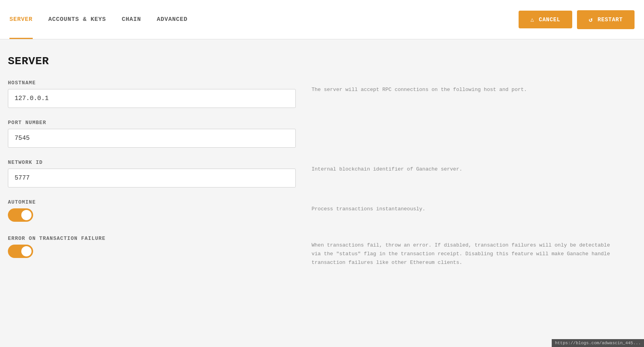  I want to click on status-bar: https://blogs.com/adwascin_445..., so click(598, 343).